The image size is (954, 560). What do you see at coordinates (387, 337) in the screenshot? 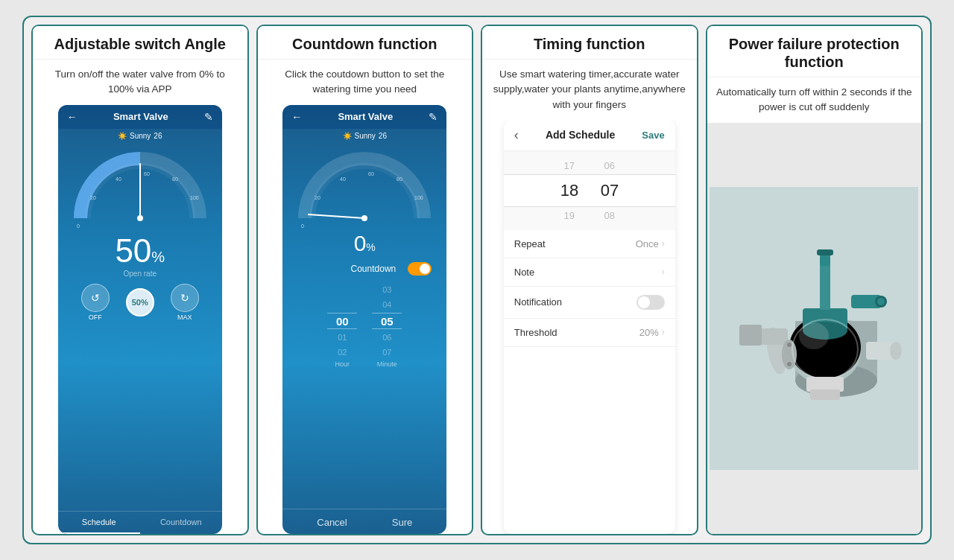
I see `app2-min-item-06: 06` at bounding box center [387, 337].